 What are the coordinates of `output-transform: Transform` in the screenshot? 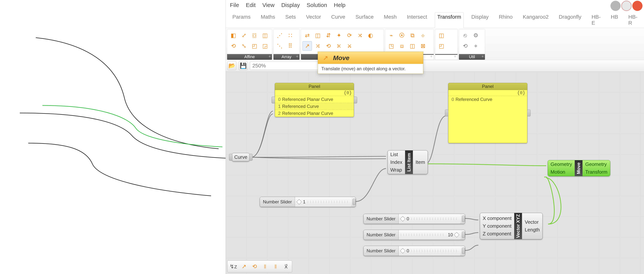 It's located at (596, 172).